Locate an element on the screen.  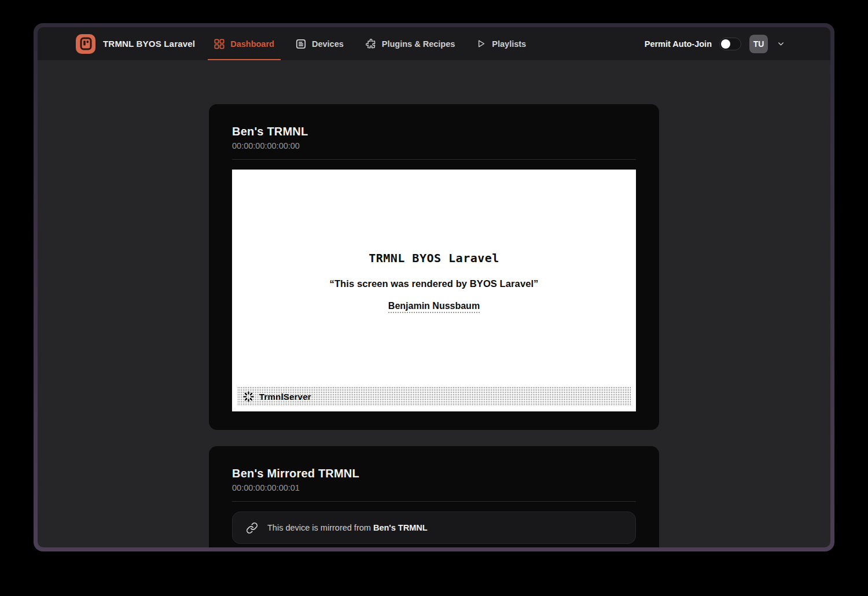
brand-home-link: TRMNL BYOS Laravel is located at coordinates (135, 44).